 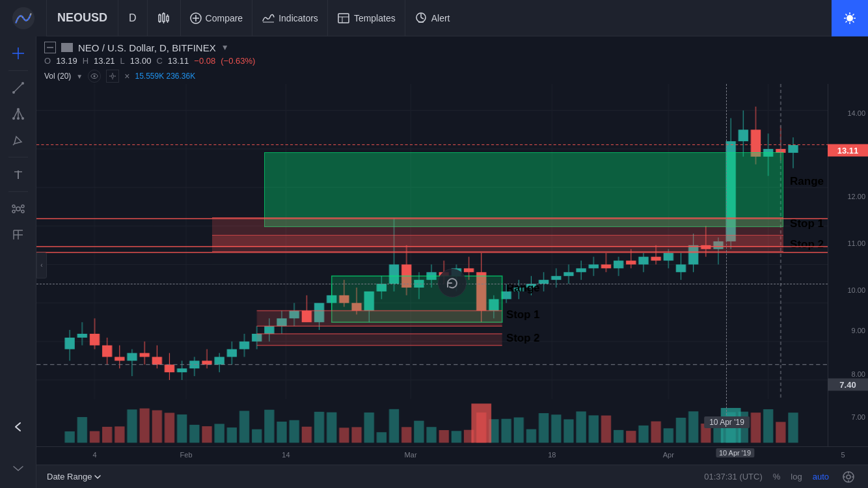 What do you see at coordinates (452, 476) in the screenshot?
I see `bottom-bar: Date Range 01:37:31 (UTC) % log auto` at bounding box center [452, 476].